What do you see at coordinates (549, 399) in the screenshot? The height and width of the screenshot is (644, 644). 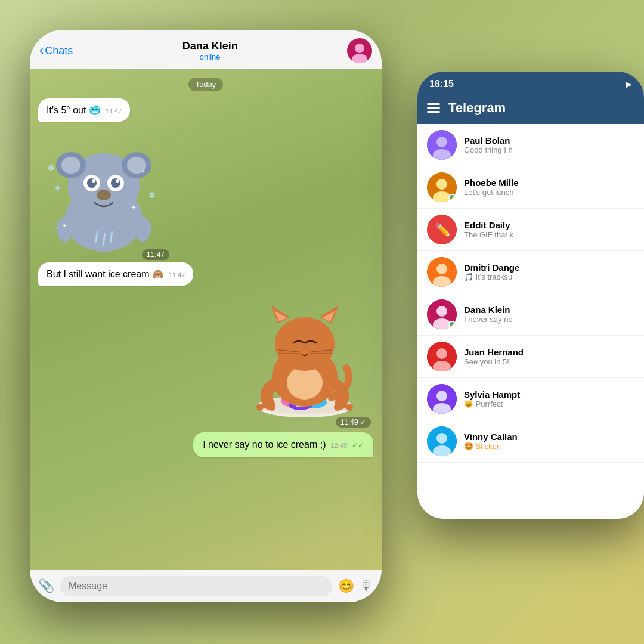 I see `chat-info-sylvia: Sylvia Hampt 🐱 Purrfect` at bounding box center [549, 399].